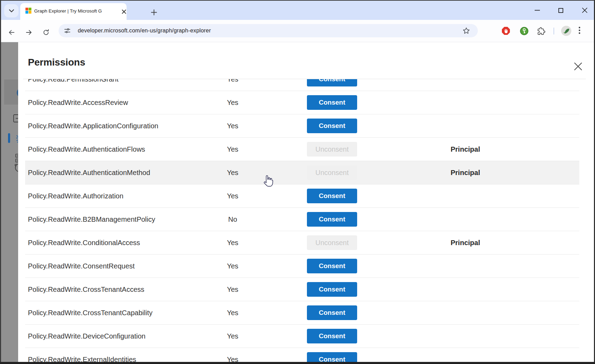  What do you see at coordinates (561, 10) in the screenshot?
I see `window-maximize-button` at bounding box center [561, 10].